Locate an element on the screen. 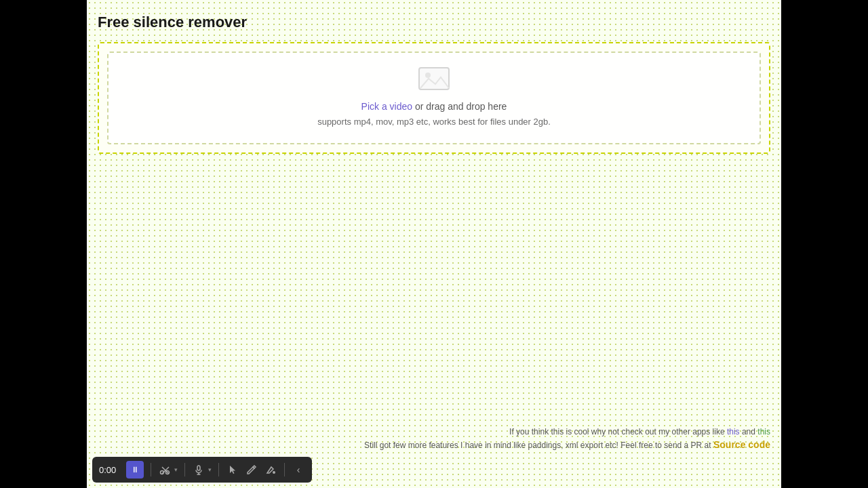 This screenshot has width=868, height=488. bottom-info: If you think this is cool why not check … is located at coordinates (567, 440).